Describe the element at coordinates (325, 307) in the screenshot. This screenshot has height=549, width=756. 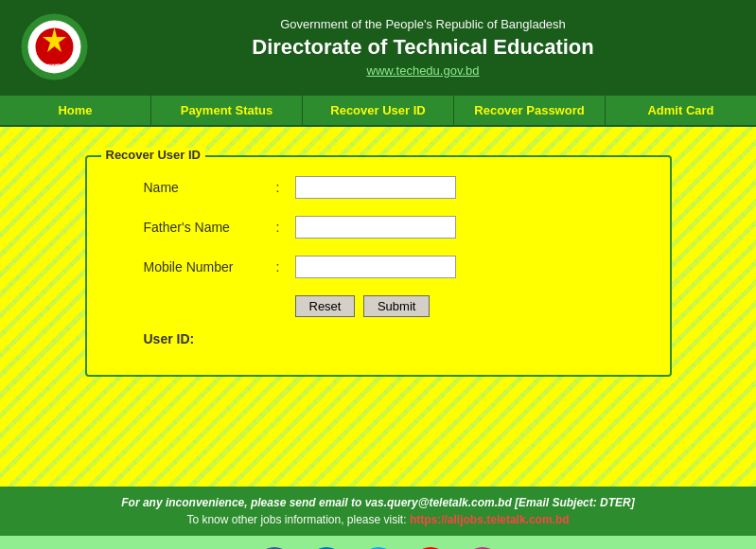
I see `reset-button: Reset` at that location.